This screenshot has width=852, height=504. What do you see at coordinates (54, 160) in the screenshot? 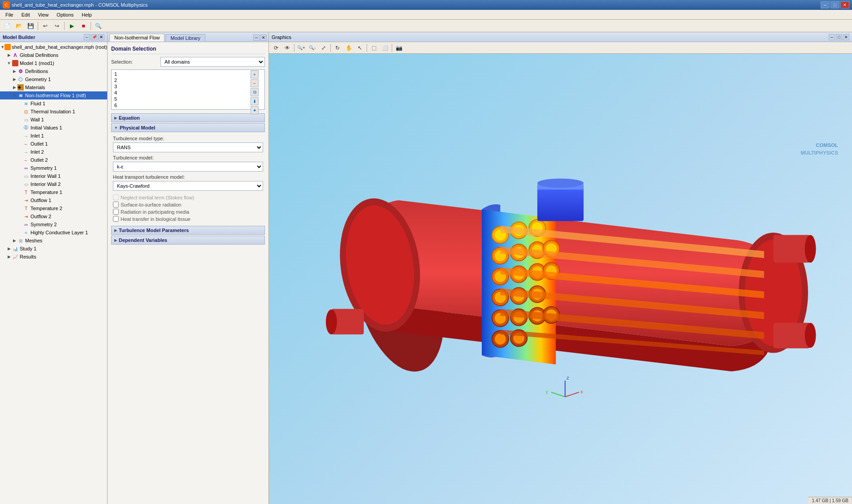
I see `tree-outlet2: ← Outlet 2` at bounding box center [54, 160].